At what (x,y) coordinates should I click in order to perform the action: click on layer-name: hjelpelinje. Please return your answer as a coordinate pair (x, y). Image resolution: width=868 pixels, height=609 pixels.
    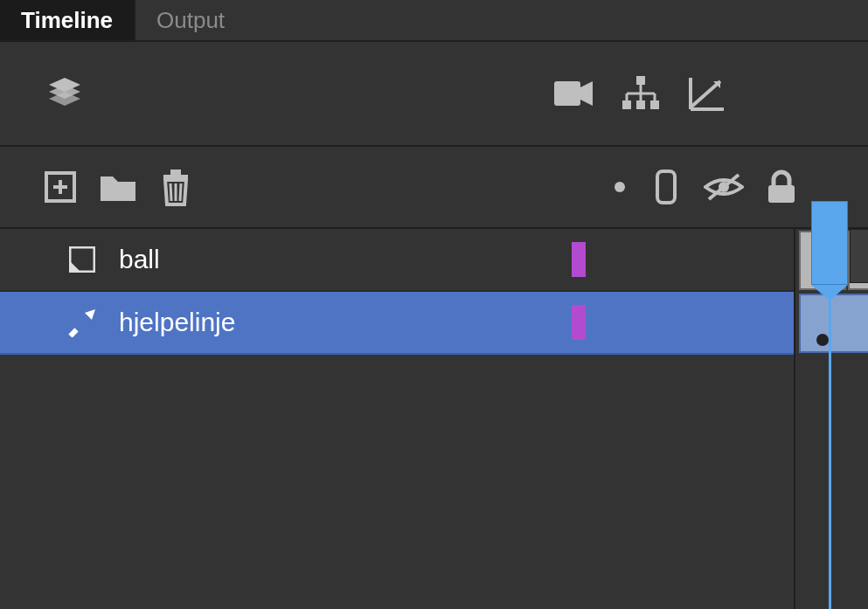
    Looking at the image, I should click on (177, 322).